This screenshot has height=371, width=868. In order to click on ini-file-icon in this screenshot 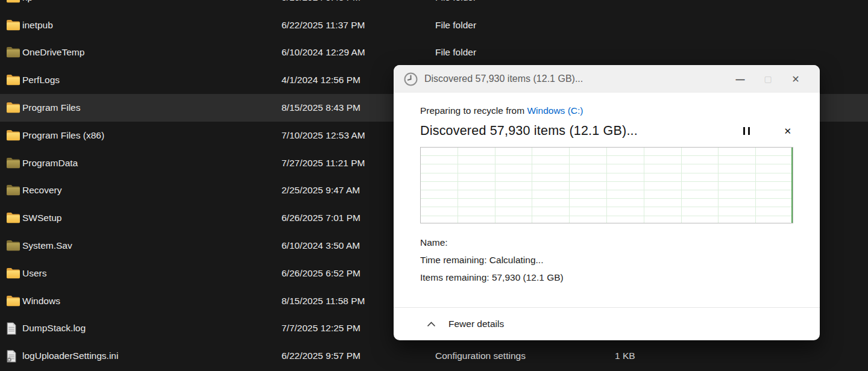, I will do `click(13, 356)`.